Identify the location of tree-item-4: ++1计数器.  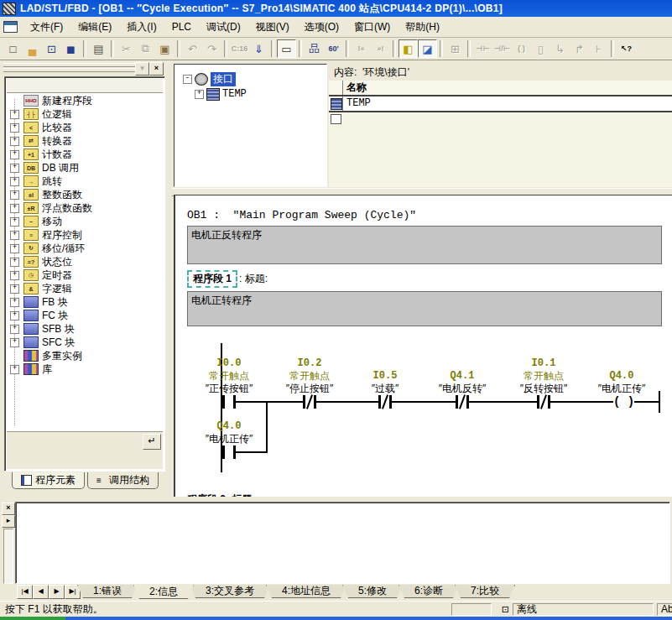
(85, 154).